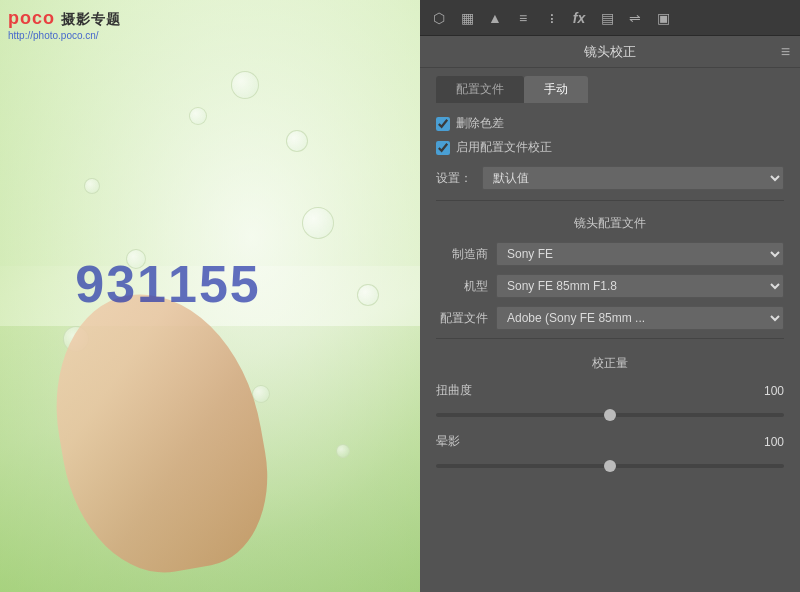 The height and width of the screenshot is (592, 800). I want to click on logo-photo: 摄影专题, so click(91, 19).